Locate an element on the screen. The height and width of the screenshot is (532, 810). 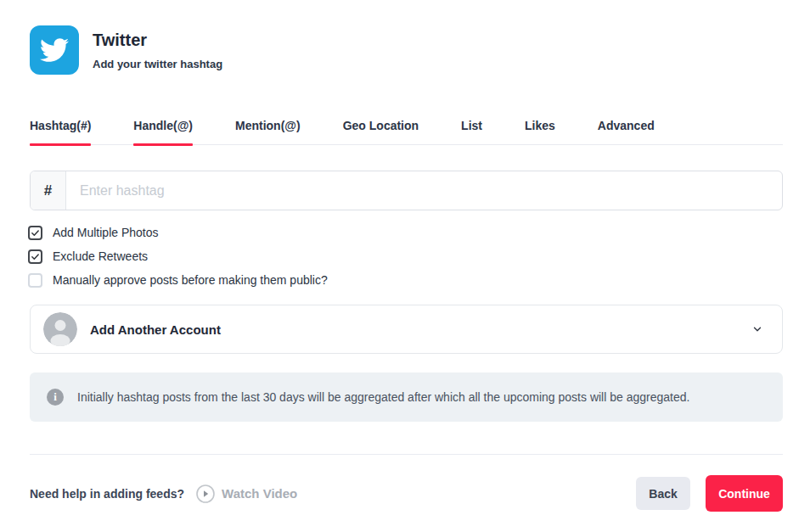
watch-video-label: Watch Video is located at coordinates (260, 494).